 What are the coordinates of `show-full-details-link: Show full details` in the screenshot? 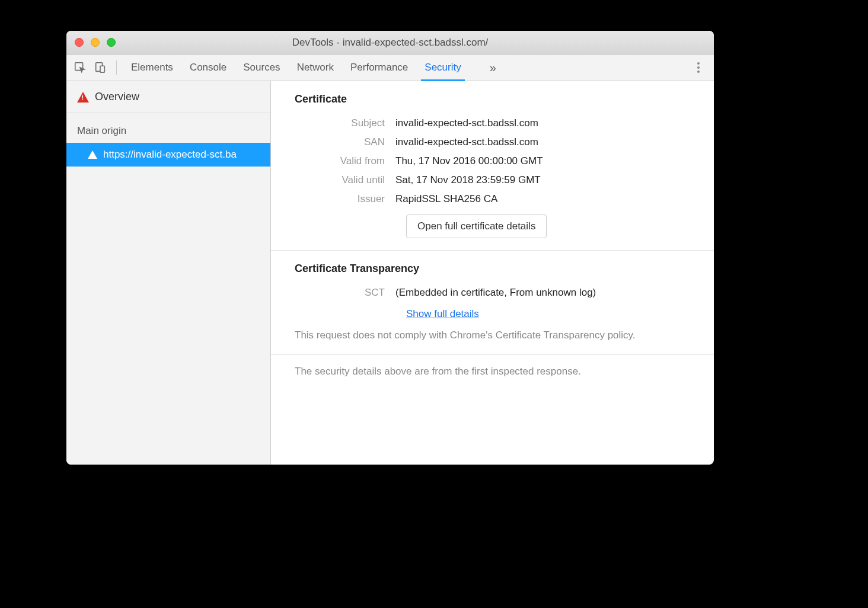 It's located at (442, 314).